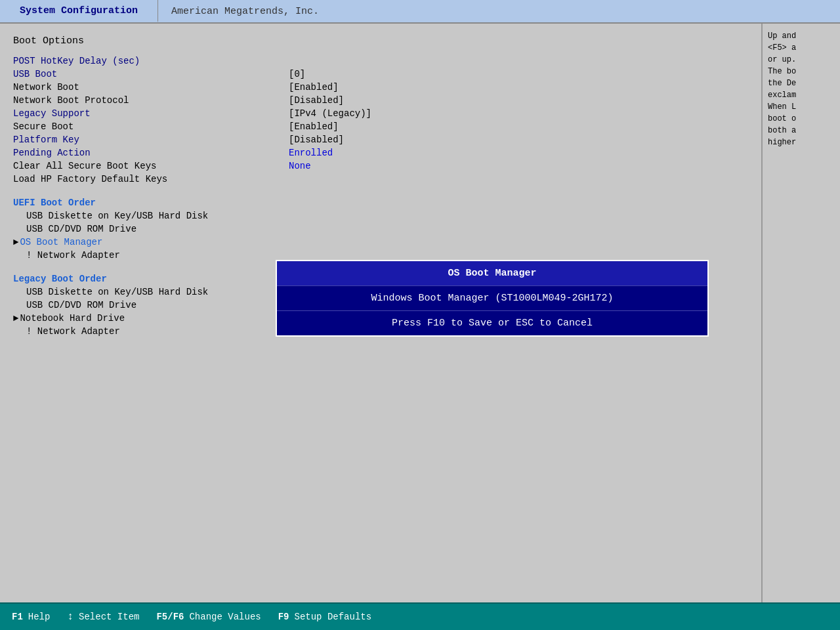 This screenshot has width=840, height=630. Describe the element at coordinates (420, 616) in the screenshot. I see `footer-bar: F1 Help ↕ Select Item F5/F6 Change Value…` at that location.